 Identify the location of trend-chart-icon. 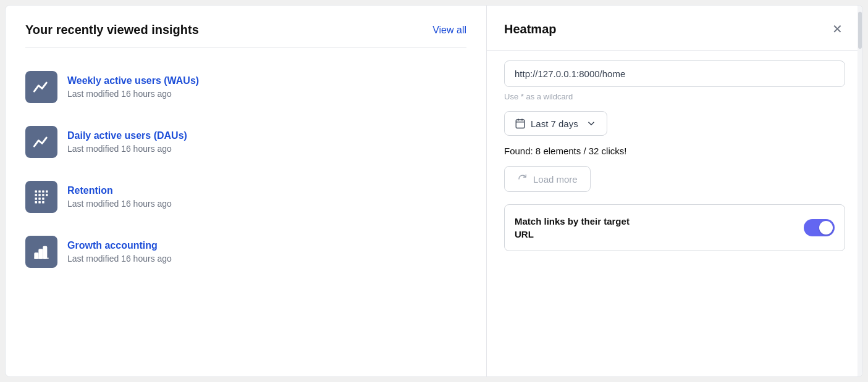
(41, 87).